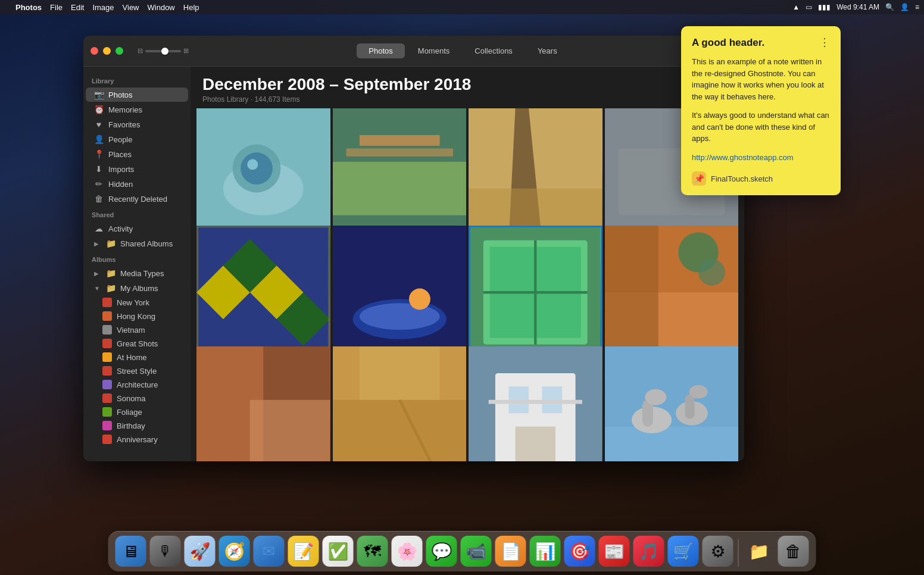 This screenshot has height=575, width=924. I want to click on tab-collections: Collections, so click(494, 51).